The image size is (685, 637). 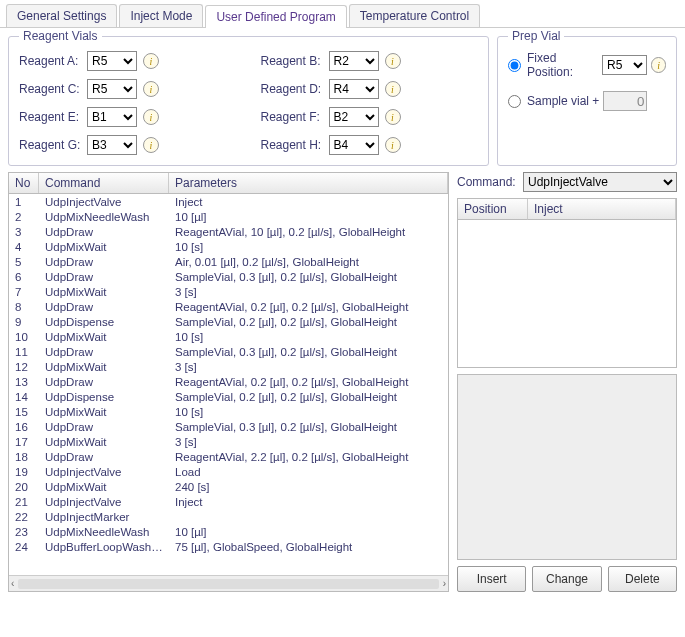 I want to click on param-col-value: Inject, so click(x=602, y=210).